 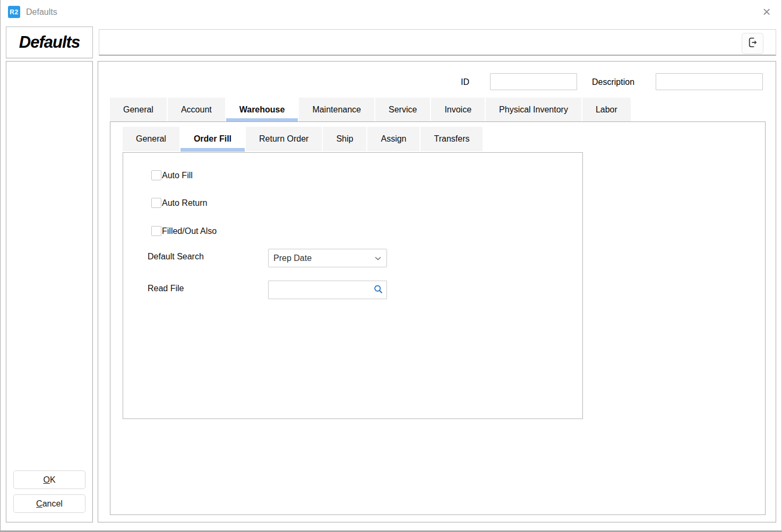 I want to click on close-icon: ×, so click(x=767, y=12).